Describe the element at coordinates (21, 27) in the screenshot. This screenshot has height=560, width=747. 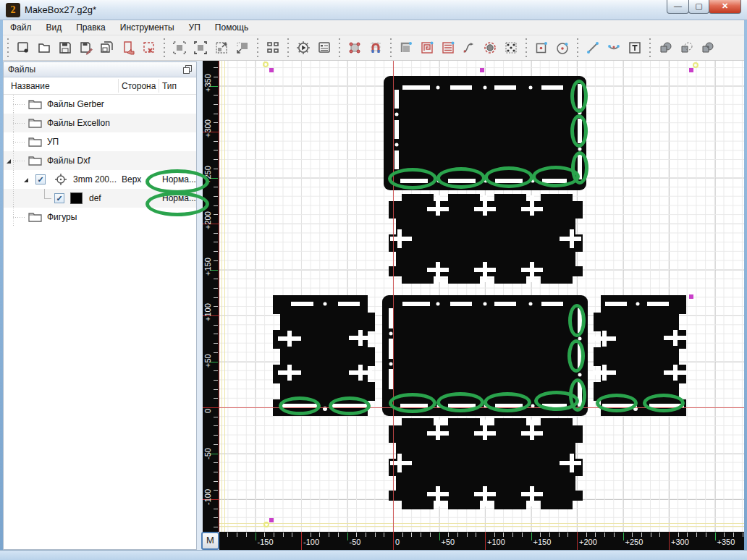
I see `menu-item-1: Файл` at that location.